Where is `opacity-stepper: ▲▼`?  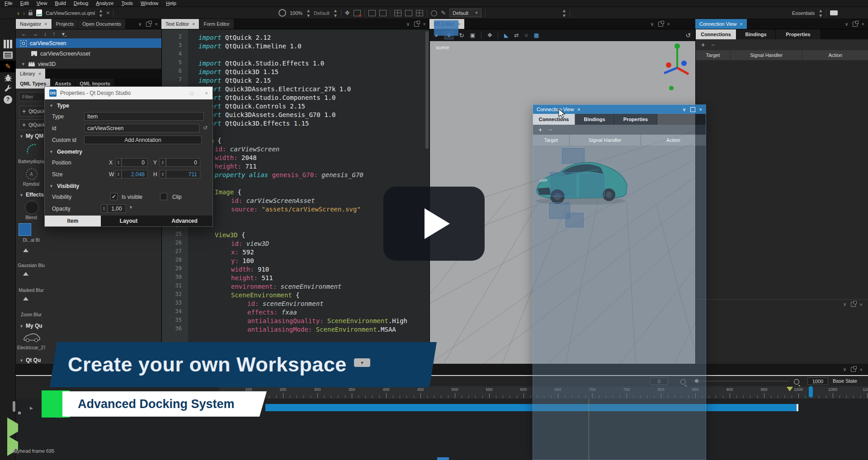 opacity-stepper: ▲▼ is located at coordinates (104, 209).